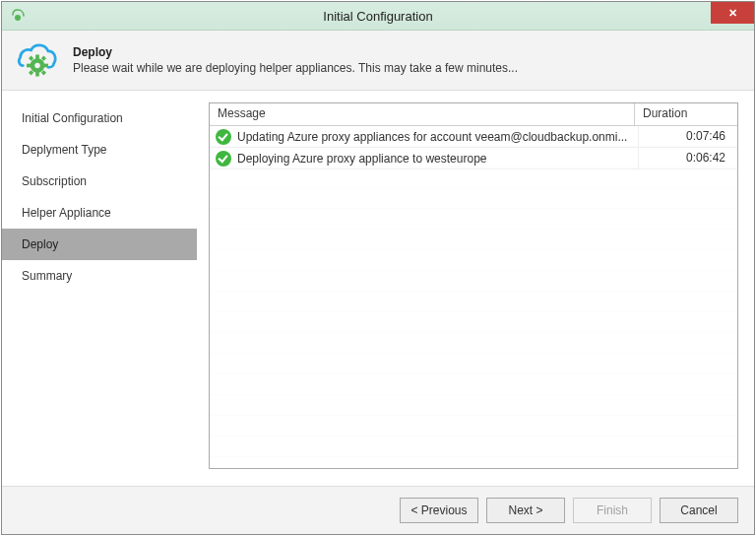  I want to click on step-initial-configuration: Initial Configuration, so click(99, 118).